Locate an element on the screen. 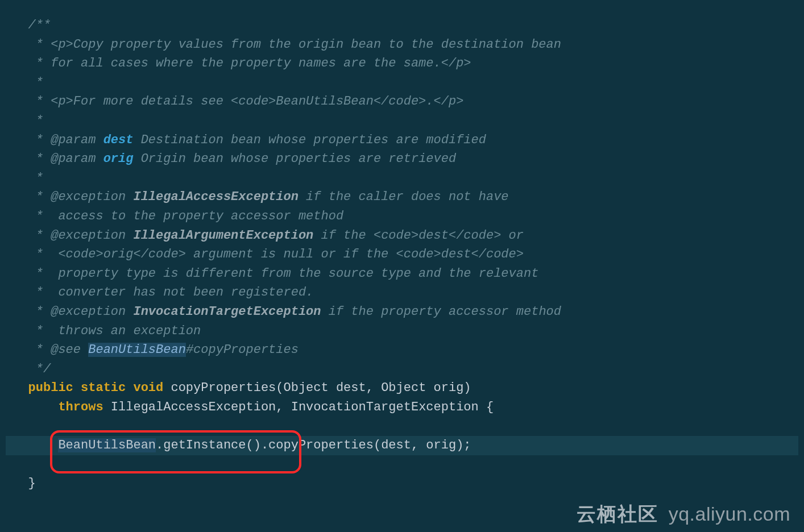 The width and height of the screenshot is (804, 532). javadoc-line: * <p>Copy property values from the origi… is located at coordinates (283, 44).